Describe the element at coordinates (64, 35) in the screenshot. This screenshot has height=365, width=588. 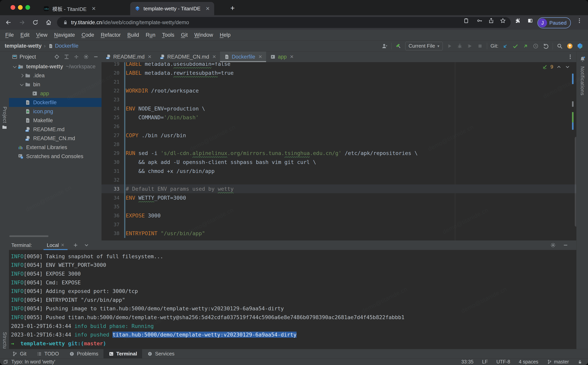
I see `menu-navigate: Navigate` at that location.